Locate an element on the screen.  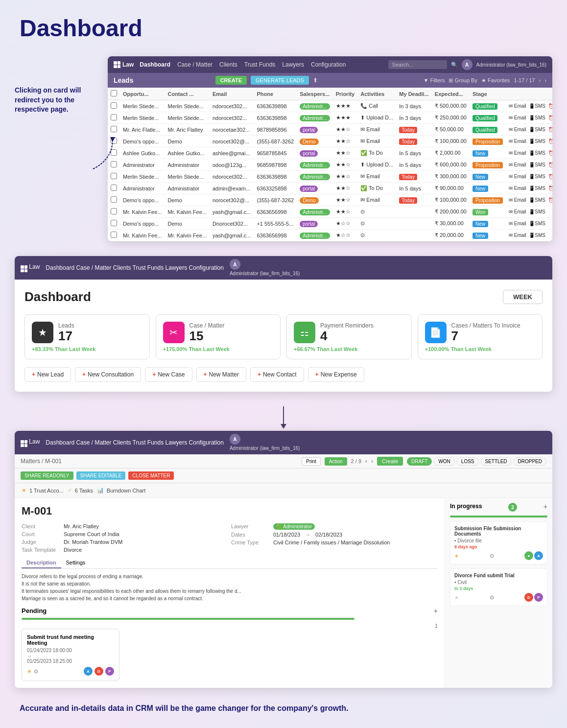
crime-type-label: Crime Type is located at coordinates (251, 542).